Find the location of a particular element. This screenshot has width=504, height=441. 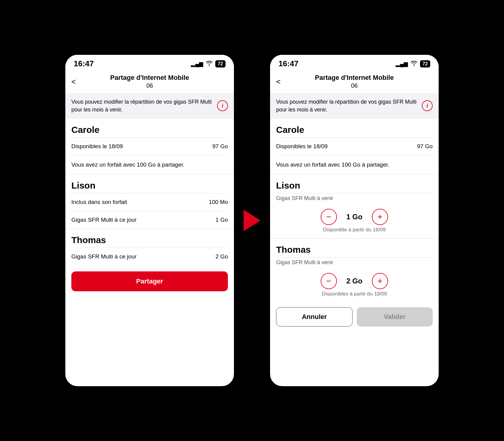

carole-row1-left: Disponibles le 18/09 97 Go is located at coordinates (150, 146).